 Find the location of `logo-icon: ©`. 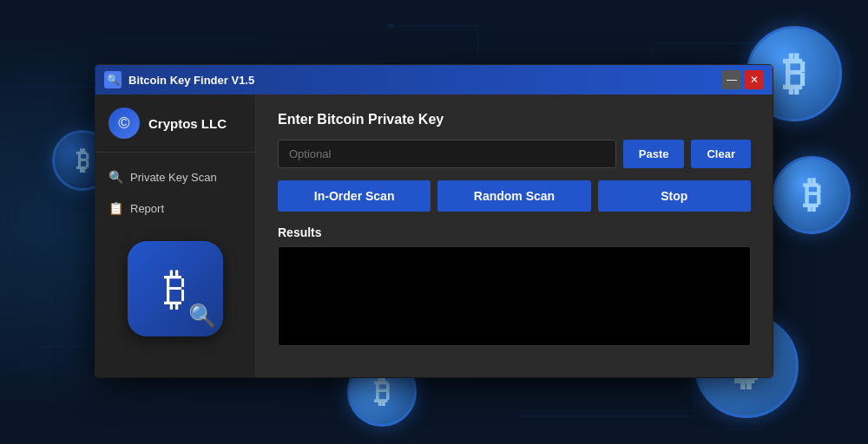

logo-icon: © is located at coordinates (124, 123).